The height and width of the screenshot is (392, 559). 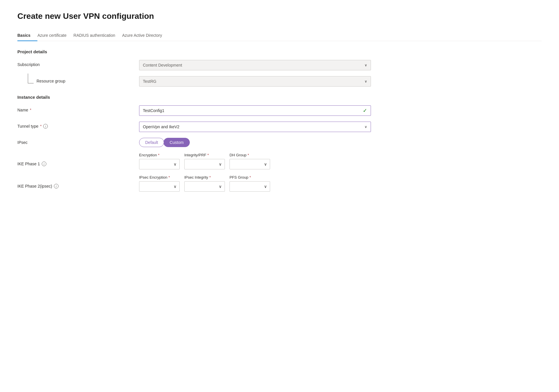 What do you see at coordinates (210, 177) in the screenshot?
I see `ike-phase2-ipsec-integrity-required: *` at bounding box center [210, 177].